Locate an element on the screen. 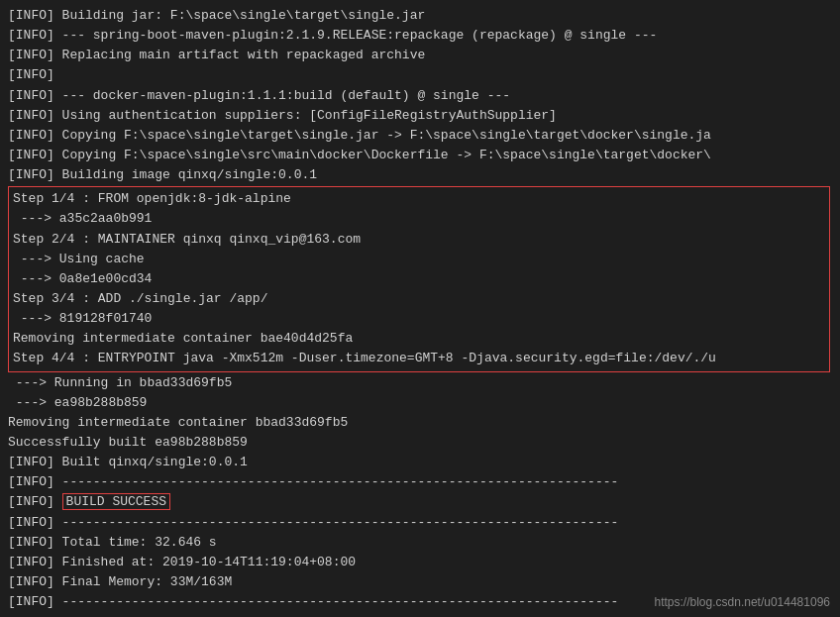  log-line: [INFO] --- spring-boot-maven-plugin:2.1.… is located at coordinates (420, 36).